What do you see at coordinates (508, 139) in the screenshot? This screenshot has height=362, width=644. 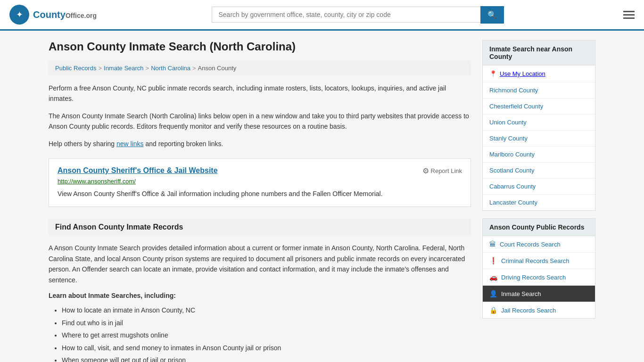 I see `nearby-county-link: Stanly County` at bounding box center [508, 139].